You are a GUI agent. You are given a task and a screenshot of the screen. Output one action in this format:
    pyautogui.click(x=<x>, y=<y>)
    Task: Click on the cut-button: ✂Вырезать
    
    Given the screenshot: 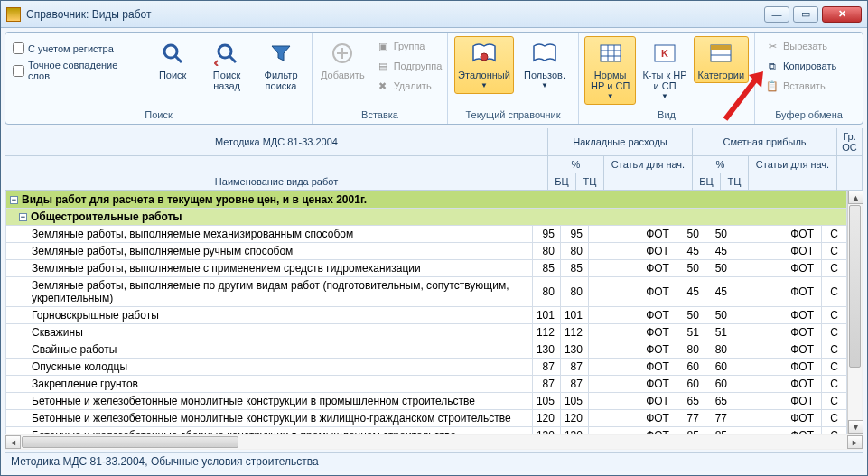 What is the action you would take?
    pyautogui.click(x=800, y=46)
    